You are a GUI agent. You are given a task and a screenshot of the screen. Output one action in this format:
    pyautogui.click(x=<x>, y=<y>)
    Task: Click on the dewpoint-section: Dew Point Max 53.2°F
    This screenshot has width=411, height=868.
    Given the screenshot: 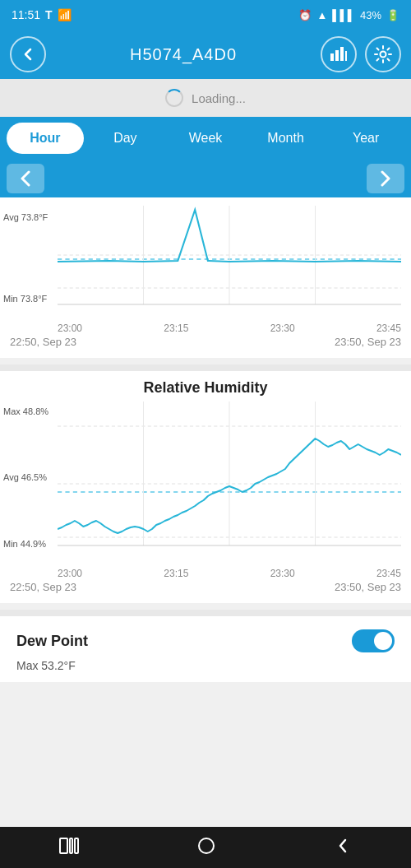 What is the action you would take?
    pyautogui.click(x=206, y=649)
    